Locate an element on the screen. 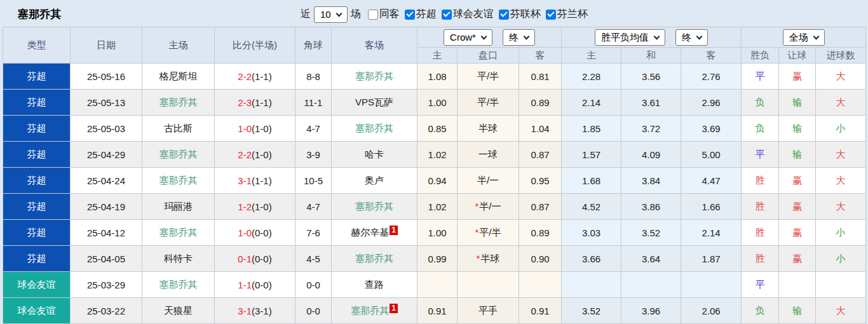 This screenshot has width=868, height=324. table-row: 球会友谊25-03-29塞那乔其1-1(0-0)0-0查路平 is located at coordinates (435, 285).